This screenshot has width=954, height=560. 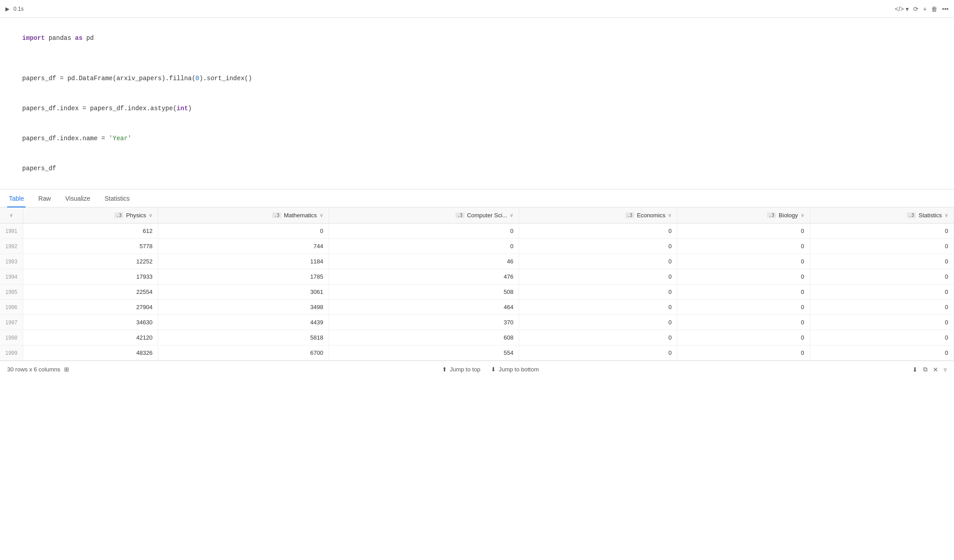 I want to click on cell-physics: 17933, so click(x=91, y=277).